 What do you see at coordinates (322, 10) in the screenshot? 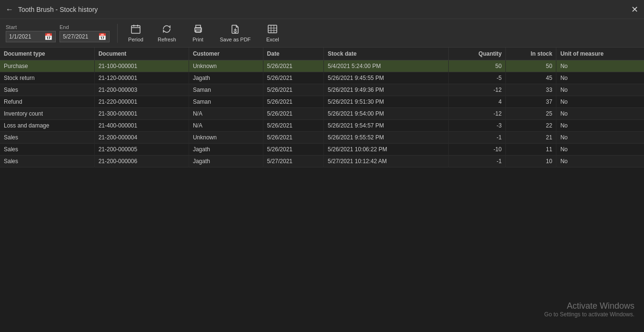
I see `title-bar: ← Tooth Brush - Stock history ✕` at bounding box center [322, 10].